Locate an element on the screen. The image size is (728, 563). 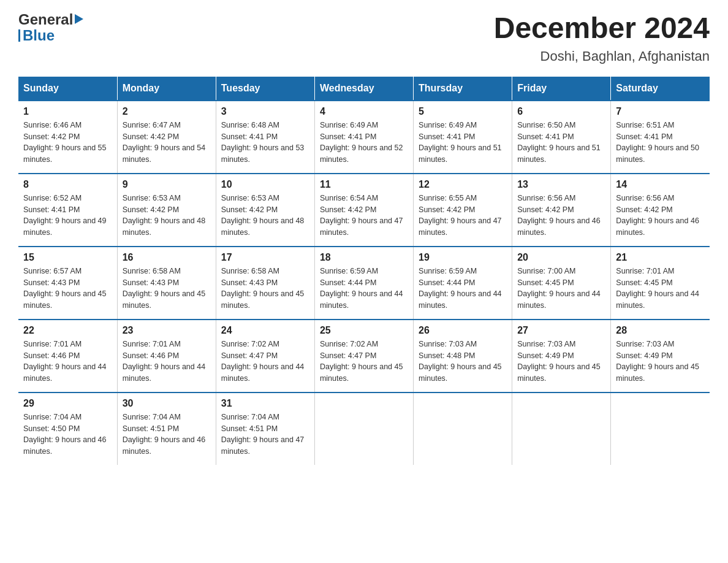
day-number: 9 is located at coordinates (167, 185).